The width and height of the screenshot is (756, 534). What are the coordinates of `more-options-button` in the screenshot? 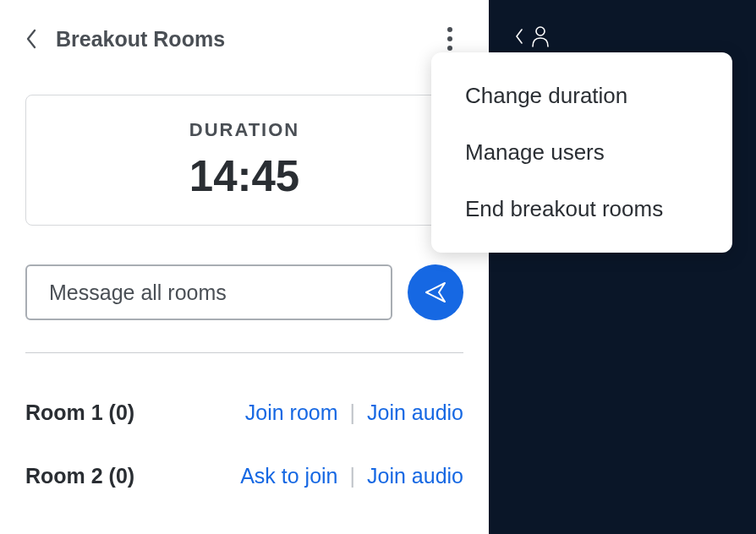 It's located at (450, 39).